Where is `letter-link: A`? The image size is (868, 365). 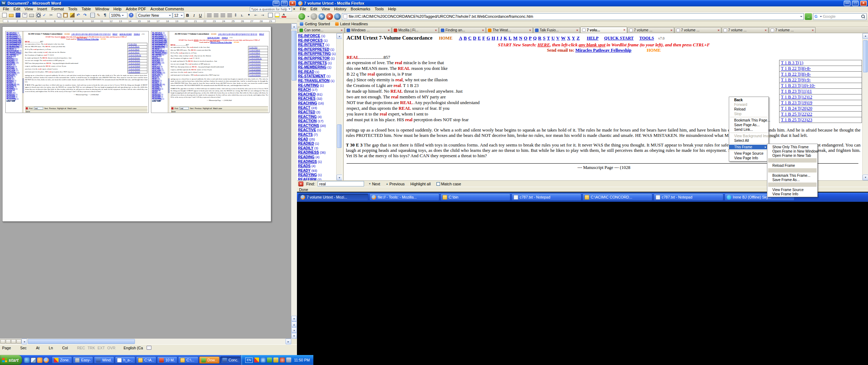 letter-link: A is located at coordinates (460, 38).